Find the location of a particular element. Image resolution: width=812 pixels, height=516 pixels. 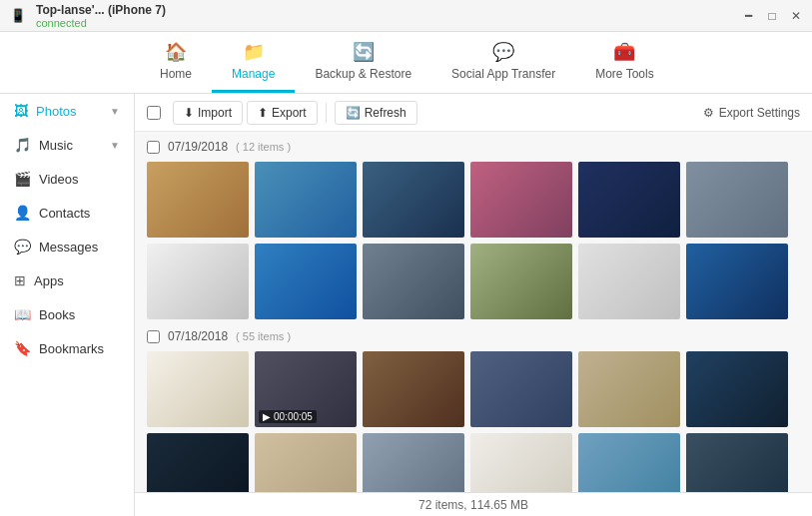

device-info: Top-lanse'... (iPhone 7) connected is located at coordinates (101, 16).